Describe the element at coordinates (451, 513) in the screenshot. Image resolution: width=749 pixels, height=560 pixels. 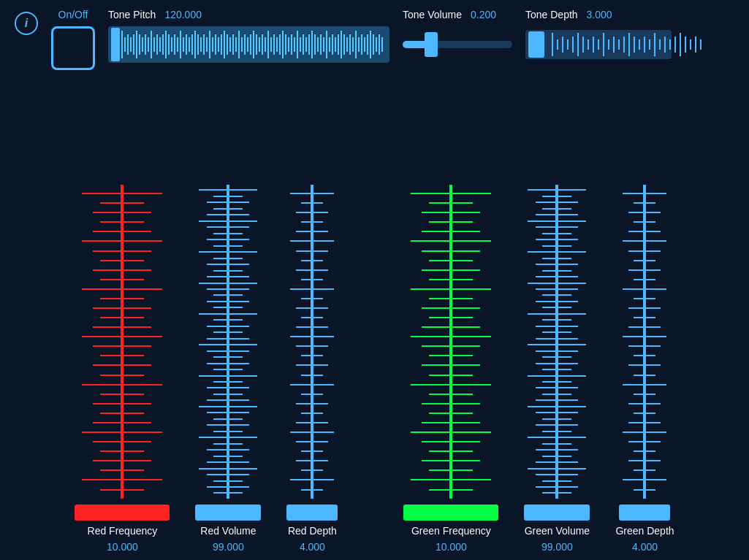
I see `green-frequency-handle` at that location.